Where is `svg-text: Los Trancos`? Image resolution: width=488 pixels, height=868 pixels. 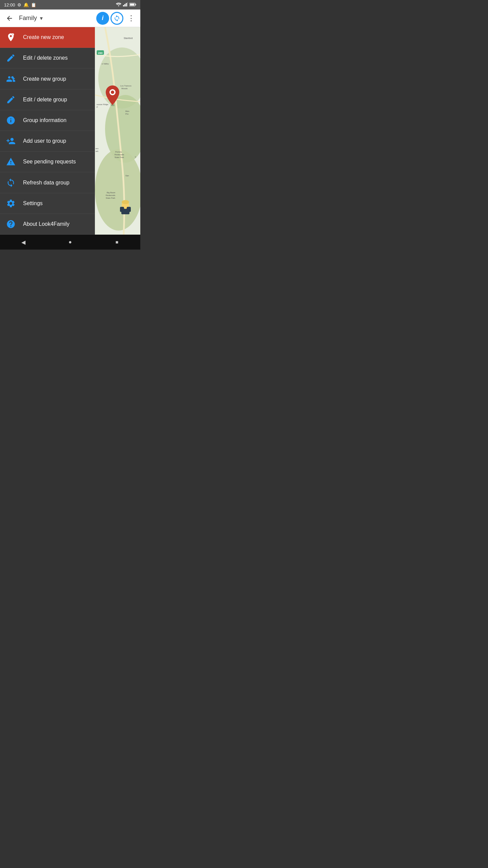
svg-text: Los Trancos is located at coordinates (126, 86).